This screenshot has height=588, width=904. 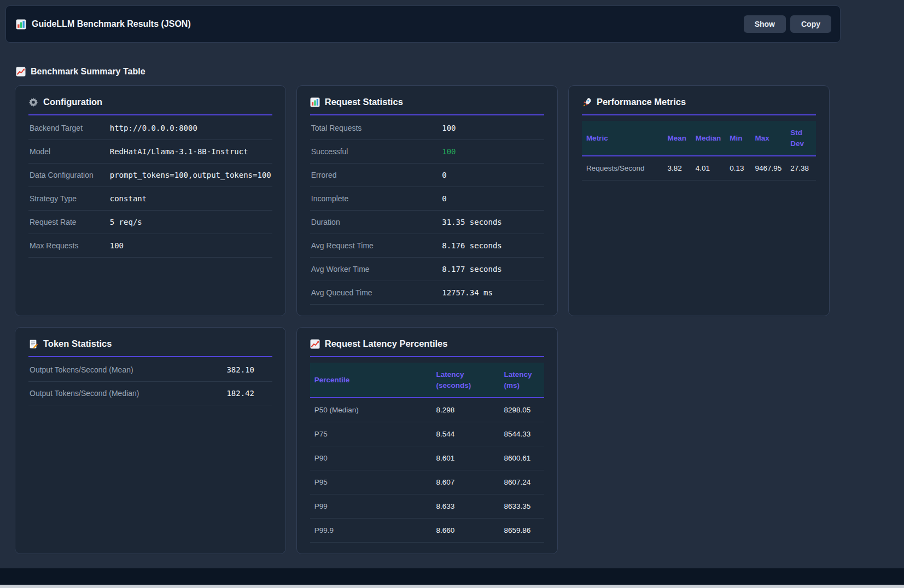 I want to click on column-header: Metric, so click(x=622, y=138).